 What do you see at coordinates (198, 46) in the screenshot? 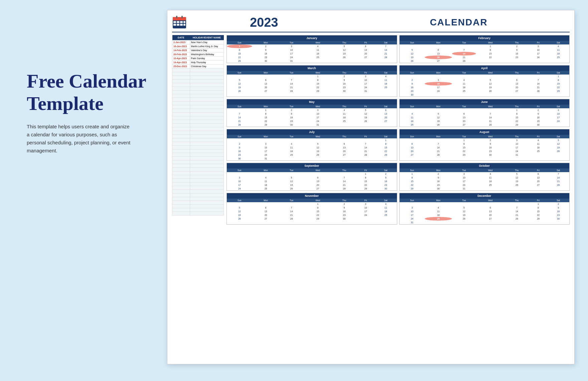
I see `event-row: 16-Jan-2023Martin Luther King Jr. Day` at bounding box center [198, 46].